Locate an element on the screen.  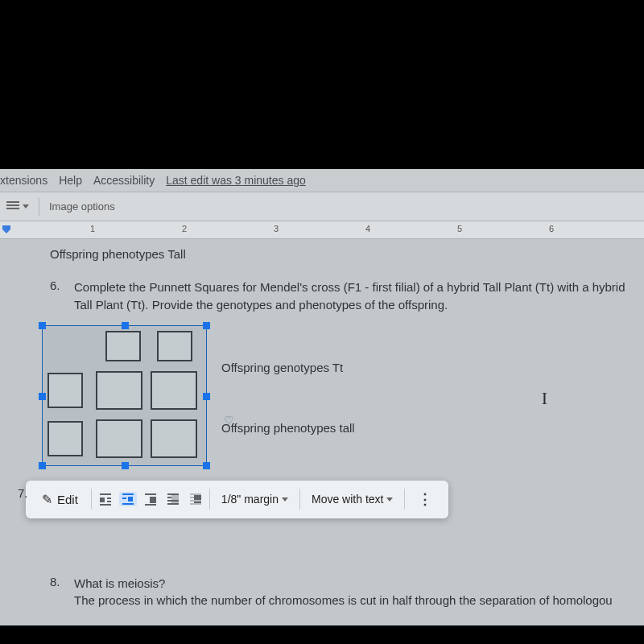
ruler-mark: 4 is located at coordinates (368, 229).